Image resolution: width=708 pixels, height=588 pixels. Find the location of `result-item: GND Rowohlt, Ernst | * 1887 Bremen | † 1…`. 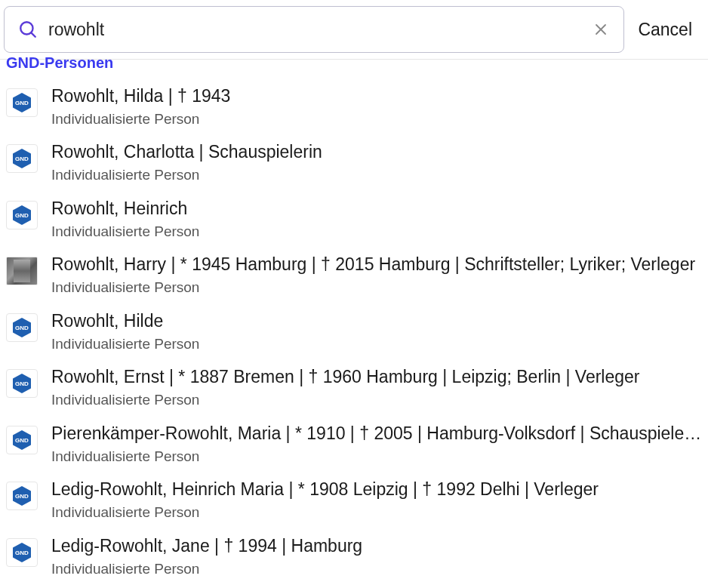

result-item: GND Rowohlt, Ernst | * 1887 Bremen | † 1… is located at coordinates (354, 389).